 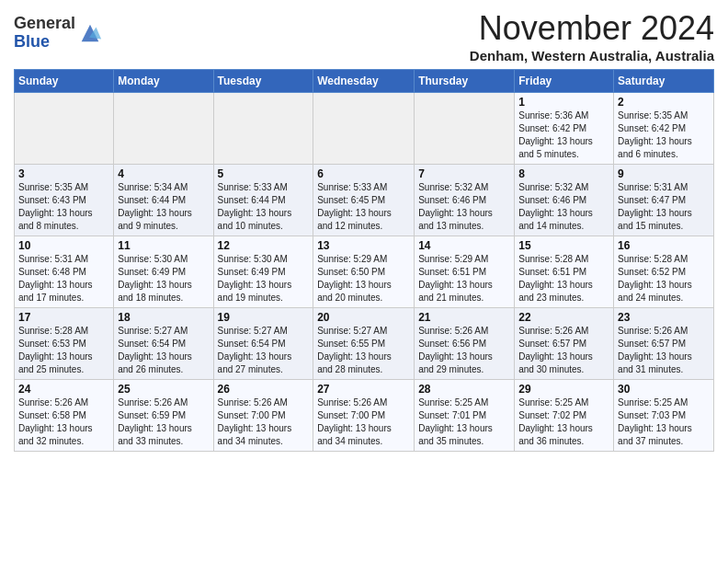 What do you see at coordinates (64, 201) in the screenshot?
I see `calendar-cell: 3Sunrise: 5:35 AMSunset: 6:43 PMDaylight…` at bounding box center [64, 201].